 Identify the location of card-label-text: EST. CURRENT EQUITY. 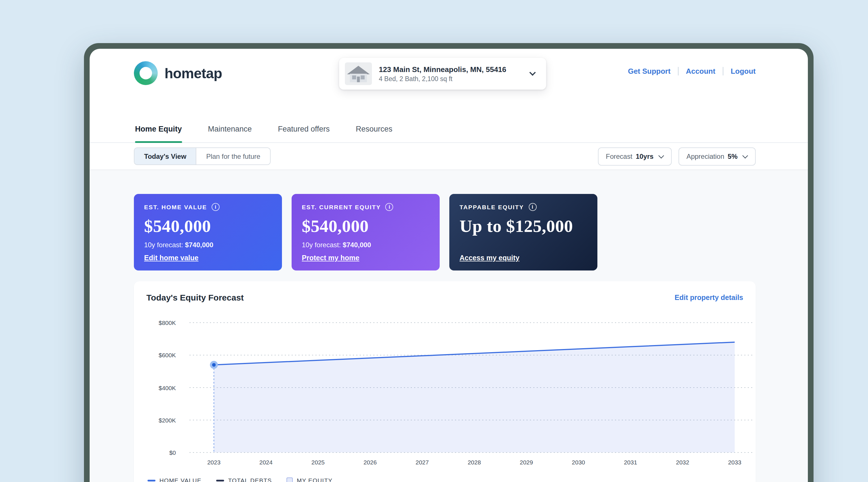
(342, 207).